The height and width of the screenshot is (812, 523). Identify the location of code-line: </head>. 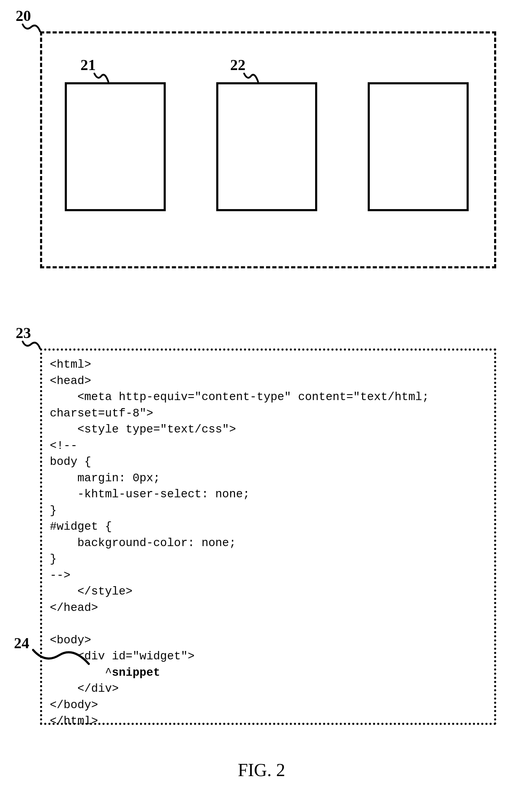
(74, 608).